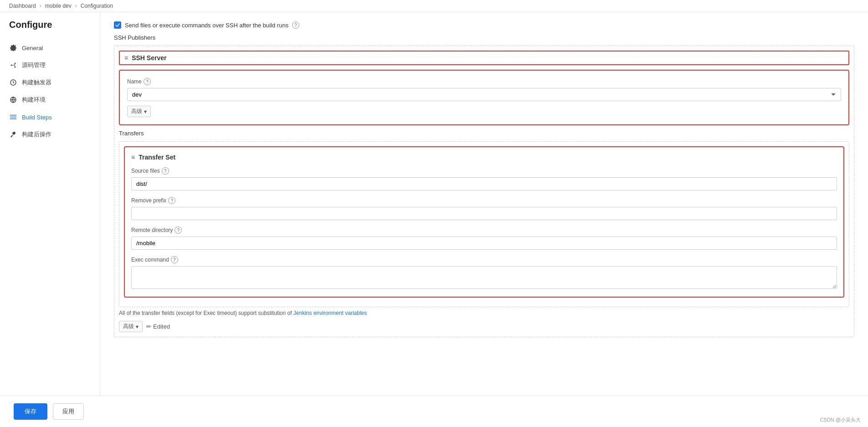 This screenshot has height=427, width=868. I want to click on transfer-set-title: Transfer Set, so click(157, 157).